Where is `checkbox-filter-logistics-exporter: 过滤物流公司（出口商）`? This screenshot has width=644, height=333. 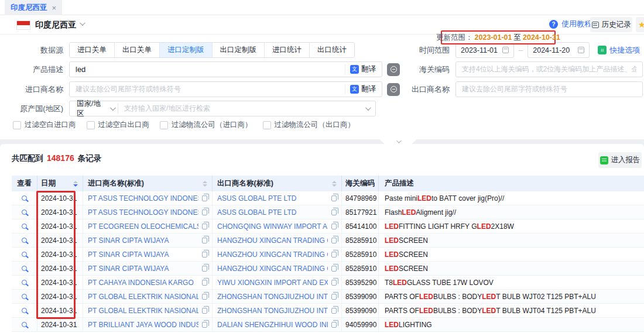 checkbox-filter-logistics-exporter: 过滤物流公司（出口商） is located at coordinates (309, 125).